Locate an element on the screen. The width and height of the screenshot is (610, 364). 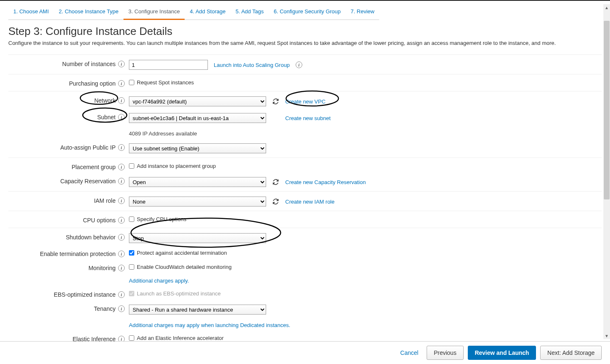
label-monitoring: Monitoring is located at coordinates (102, 268).